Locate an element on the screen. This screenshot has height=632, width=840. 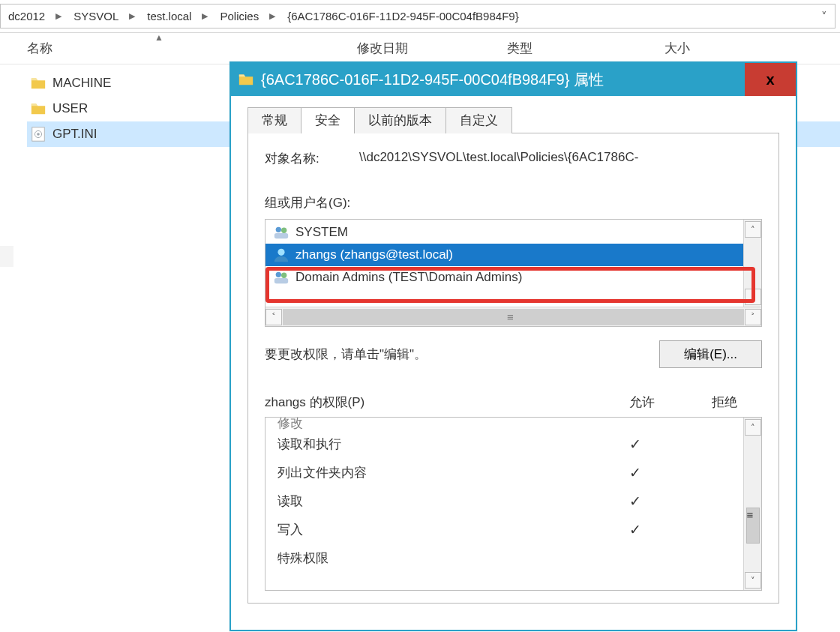
permission-row: 列出文件夹内容 ✓ is located at coordinates (510, 472).